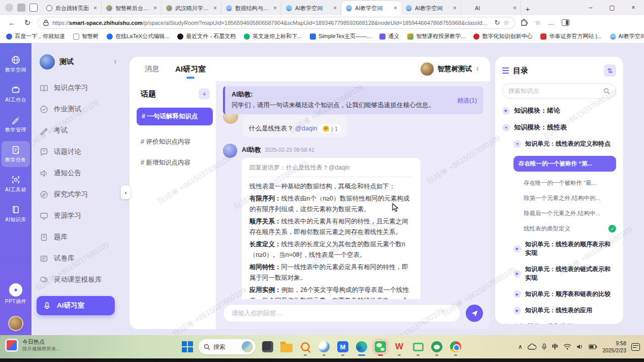 This screenshot has height=362, width=644. What do you see at coordinates (190, 69) in the screenshot?
I see `tab-ai-studyroom: AI研习室` at bounding box center [190, 69].